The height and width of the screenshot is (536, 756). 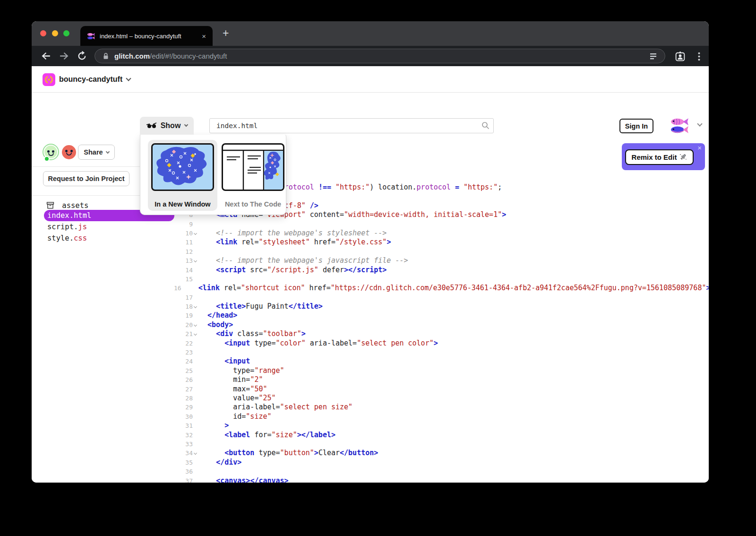 What do you see at coordinates (276, 407) in the screenshot?
I see `code-text: aria-label="select pen size"` at bounding box center [276, 407].